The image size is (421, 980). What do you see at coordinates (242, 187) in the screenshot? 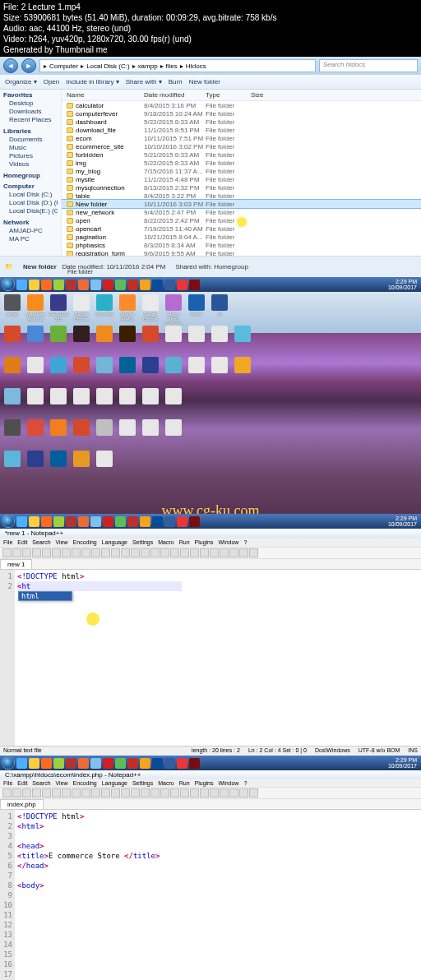
I see `table-row: mysqlconnection8/13/2015 2:32 PMFile fol…` at bounding box center [242, 187].